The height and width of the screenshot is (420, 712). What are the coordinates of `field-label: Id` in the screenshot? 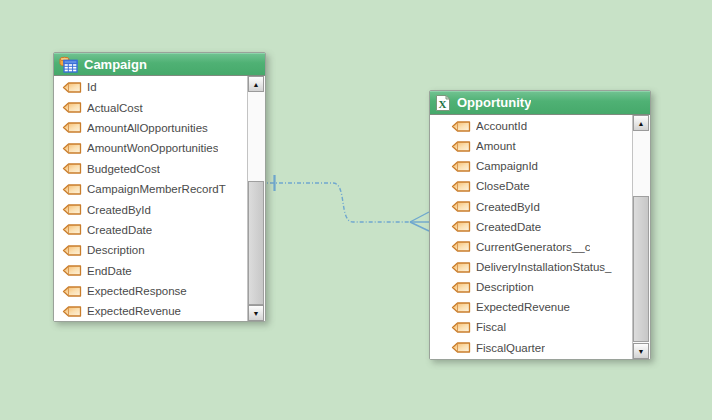 It's located at (92, 87).